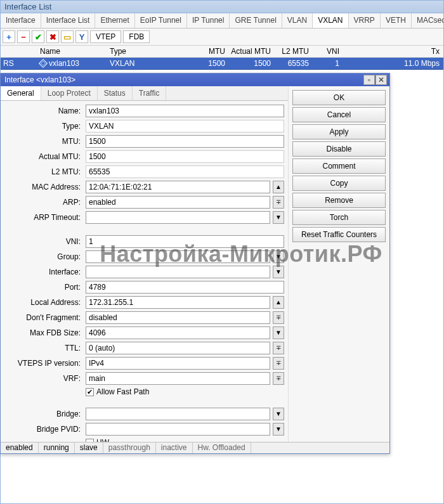  Describe the element at coordinates (67, 37) in the screenshot. I see `comment-icon: ▭` at that location.